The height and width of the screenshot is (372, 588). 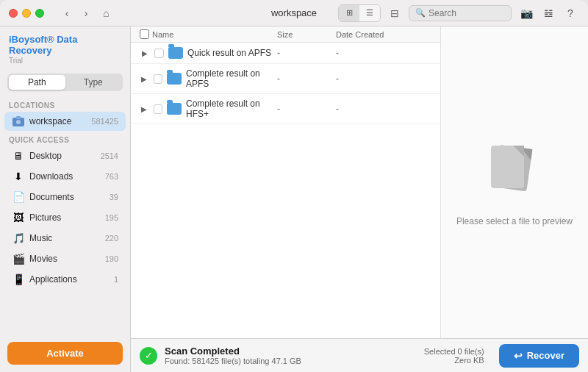 I want to click on sidebar-label-applications: Applications, so click(x=72, y=279).